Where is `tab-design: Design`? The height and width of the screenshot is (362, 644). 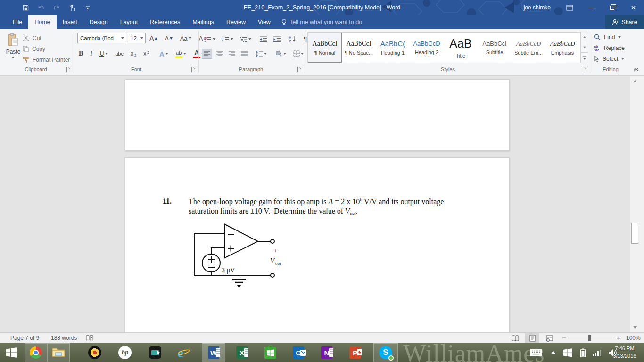 tab-design: Design is located at coordinates (99, 22).